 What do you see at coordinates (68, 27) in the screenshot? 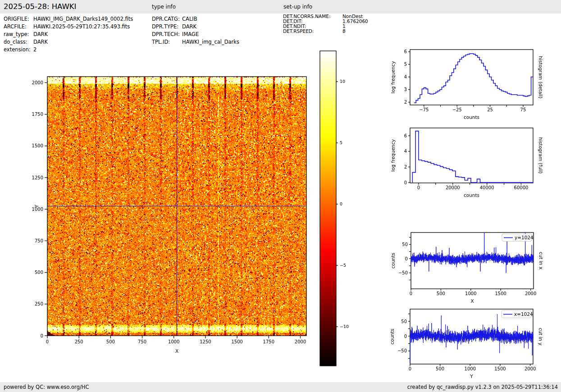
I see `meta-row: ARCFILE:HAWKI.2025-05-29T10:27:35.493.fi…` at bounding box center [68, 27].